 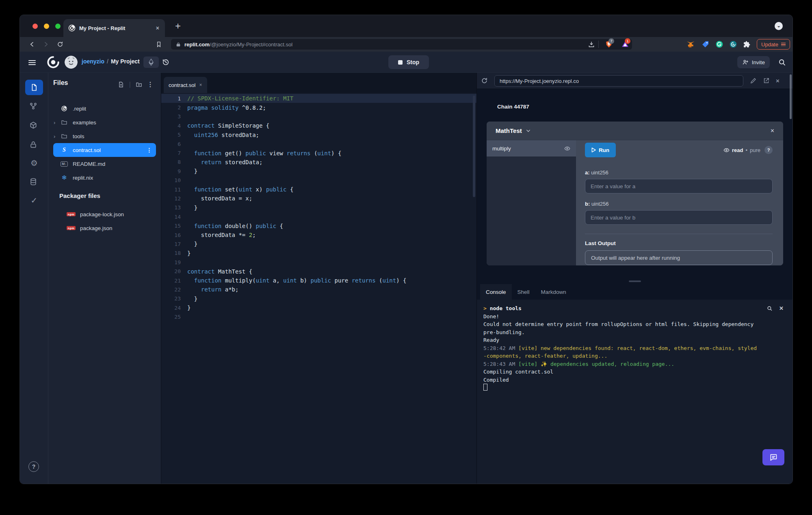 I want to click on save-page-icon, so click(x=591, y=44).